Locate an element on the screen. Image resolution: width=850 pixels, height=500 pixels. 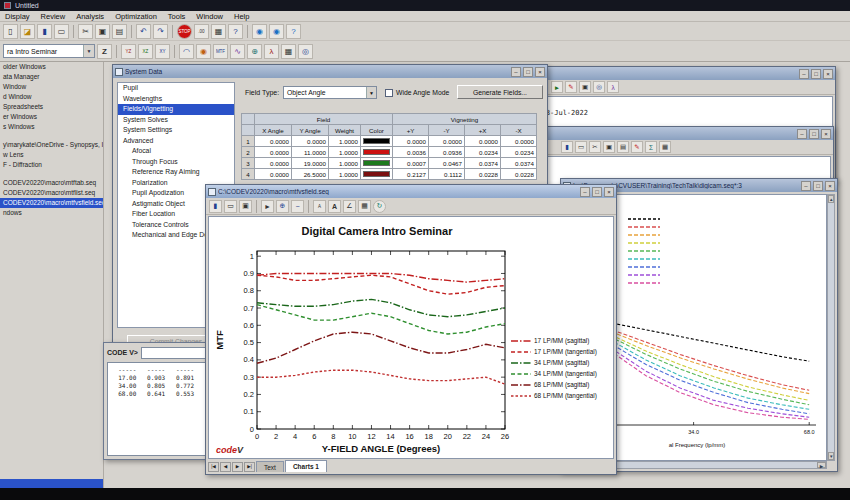
new-file-icon: ▯ is located at coordinates (10, 32).